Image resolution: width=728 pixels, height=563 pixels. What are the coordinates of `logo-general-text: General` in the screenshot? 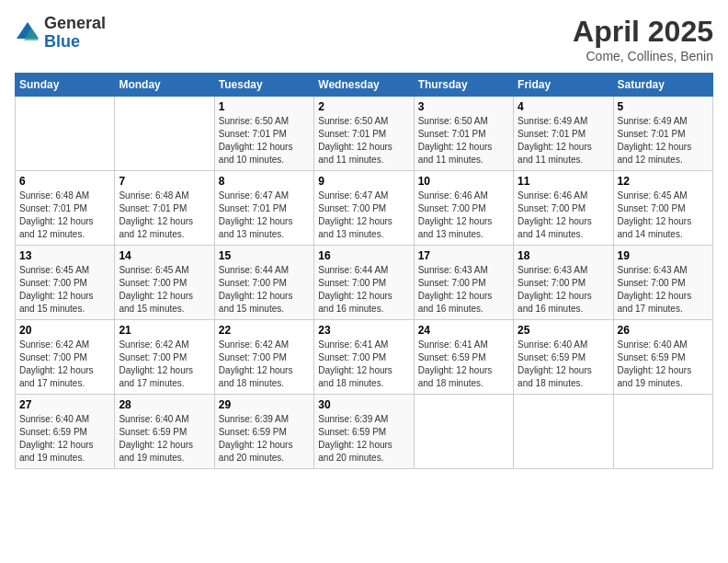 It's located at (75, 24).